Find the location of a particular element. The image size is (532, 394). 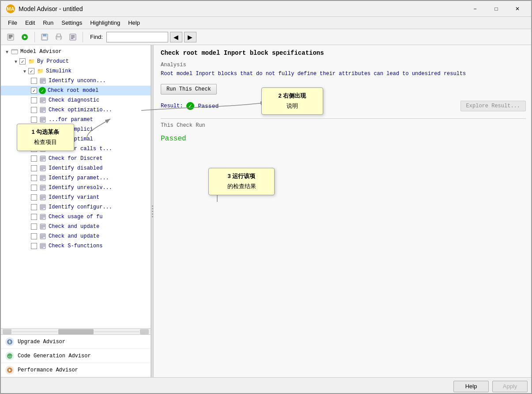

simulink-label: Simulink is located at coordinates (59, 71).